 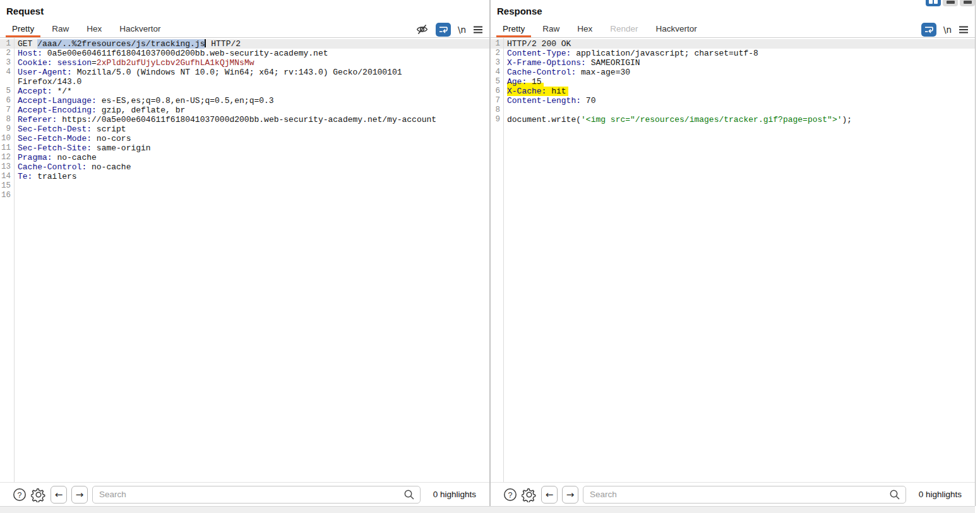 What do you see at coordinates (57, 110) in the screenshot?
I see `code-segment: Accept-Encoding:` at bounding box center [57, 110].